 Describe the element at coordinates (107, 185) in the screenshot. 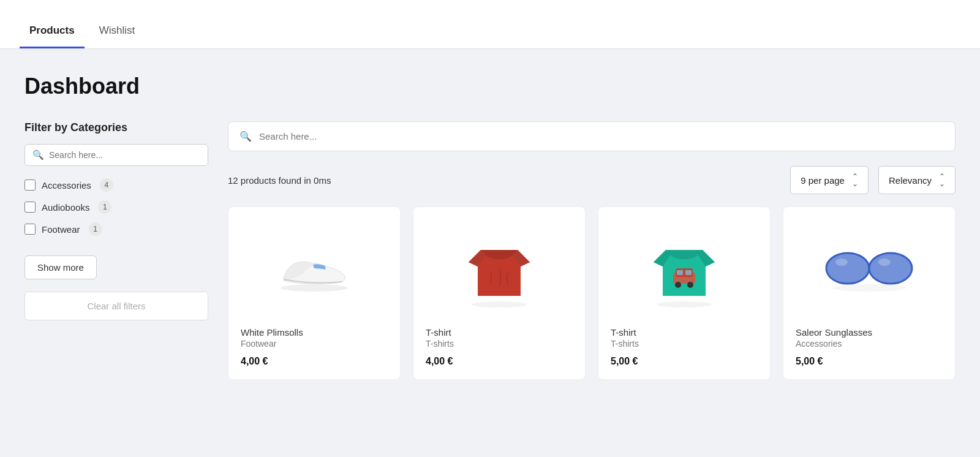

I see `category-accessories-count: 4` at that location.